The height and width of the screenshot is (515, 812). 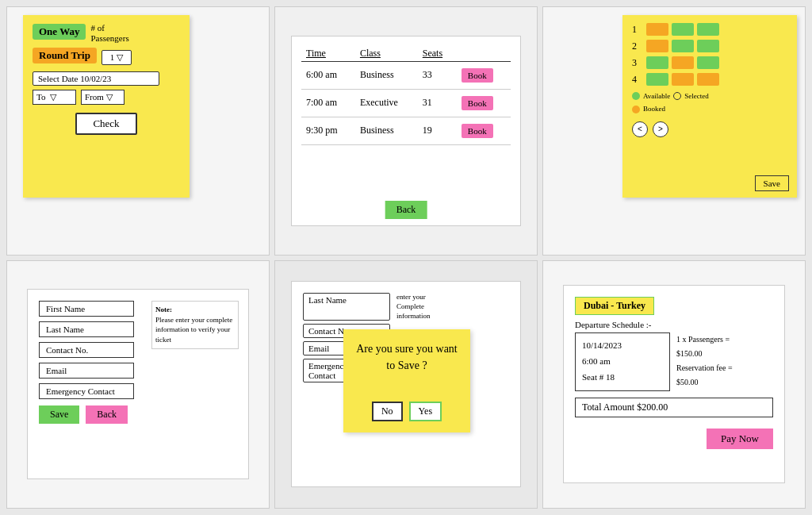 What do you see at coordinates (608, 407) in the screenshot?
I see `total-label: Total Amount` at bounding box center [608, 407].